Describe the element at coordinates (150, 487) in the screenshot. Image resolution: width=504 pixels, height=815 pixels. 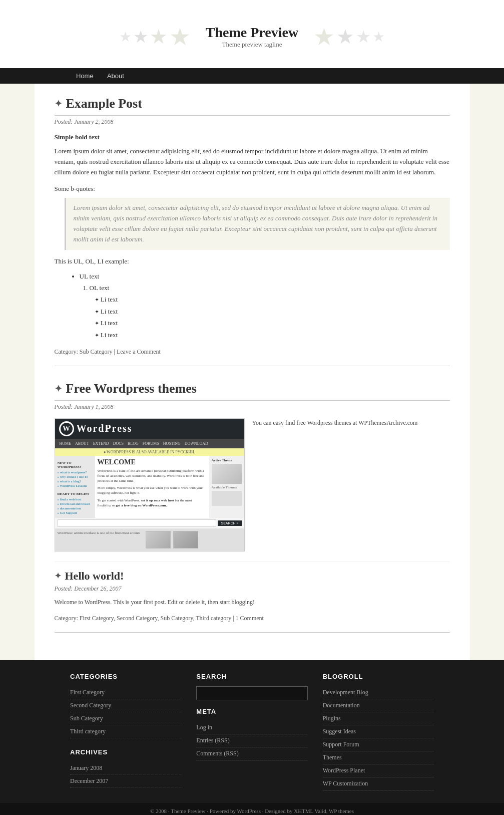
I see `wp-body: NEW TO WORDPRESS? » what is wordpress? »…` at that location.